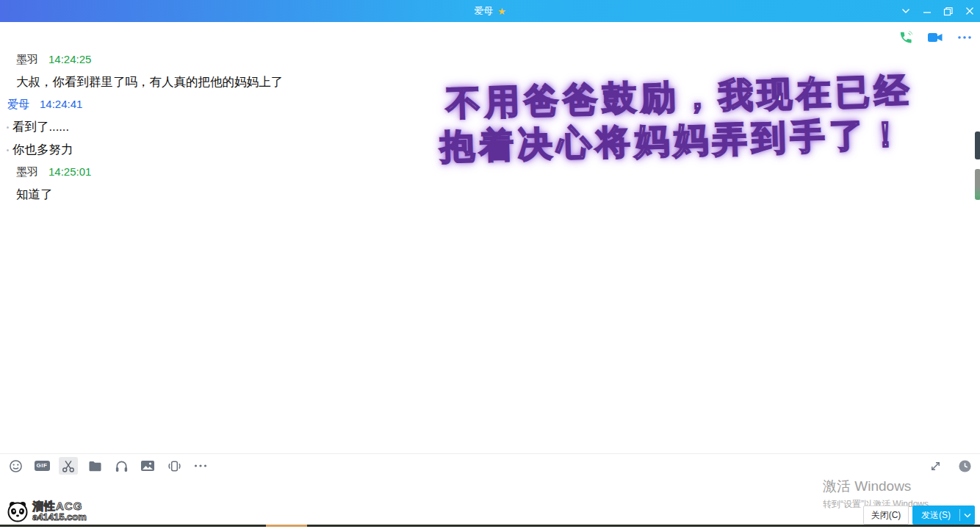 This screenshot has height=529, width=980. Describe the element at coordinates (490, 11) in the screenshot. I see `window-title-group: 爱母 ★` at that location.